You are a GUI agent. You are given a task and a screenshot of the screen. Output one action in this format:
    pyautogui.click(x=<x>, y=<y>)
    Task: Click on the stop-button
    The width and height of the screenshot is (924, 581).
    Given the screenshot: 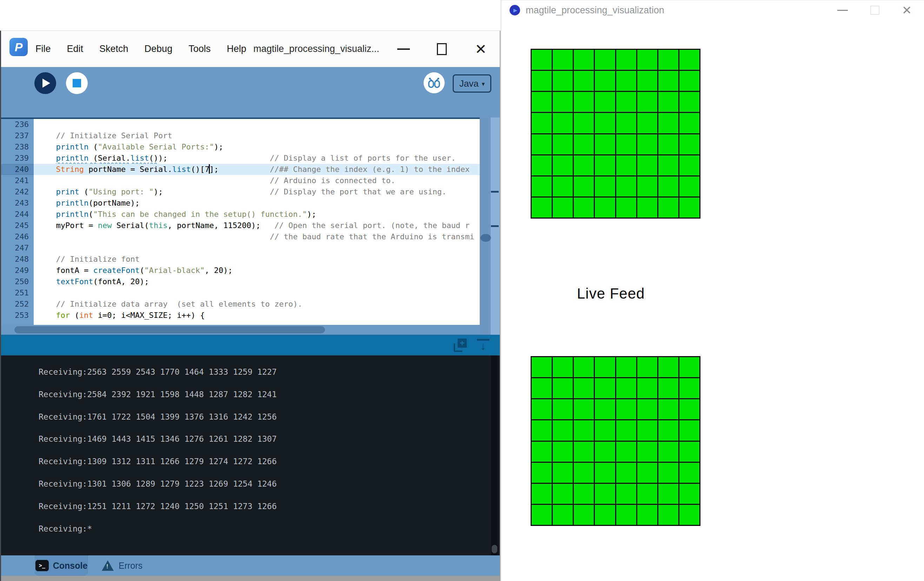 What is the action you would take?
    pyautogui.click(x=77, y=83)
    